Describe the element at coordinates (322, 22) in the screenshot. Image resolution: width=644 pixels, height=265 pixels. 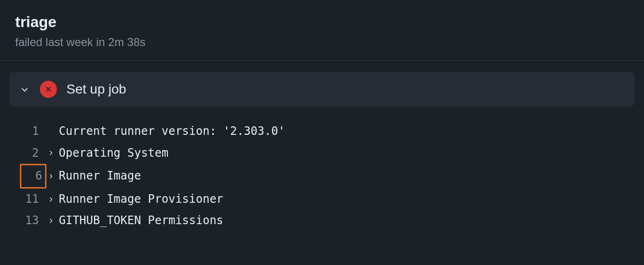
I see `job-title: triage` at that location.